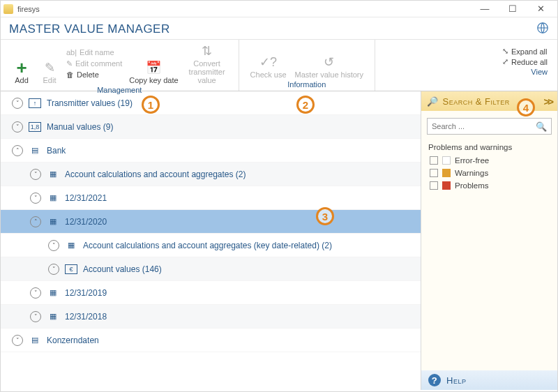 This screenshot has height=392, width=558. Describe the element at coordinates (269, 61) in the screenshot. I see `check-use-button: ✓? Check use` at that location.